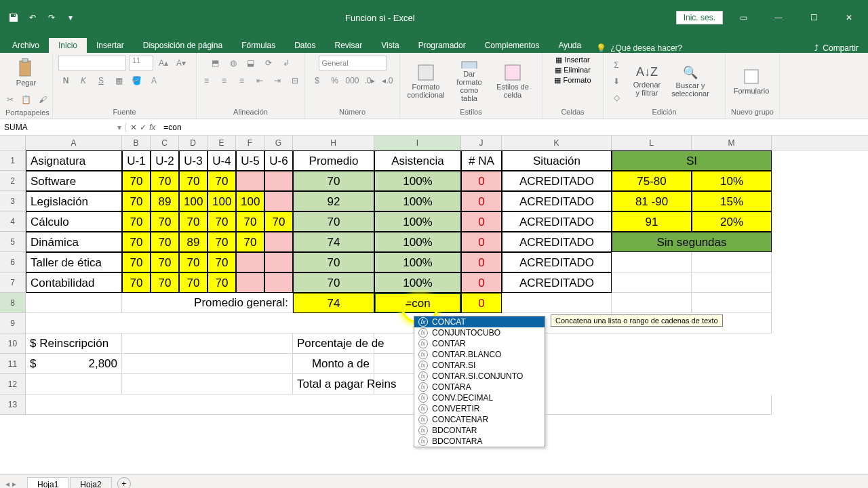 The width and height of the screenshot is (868, 488). I want to click on tab-vista: Vista, so click(390, 45).